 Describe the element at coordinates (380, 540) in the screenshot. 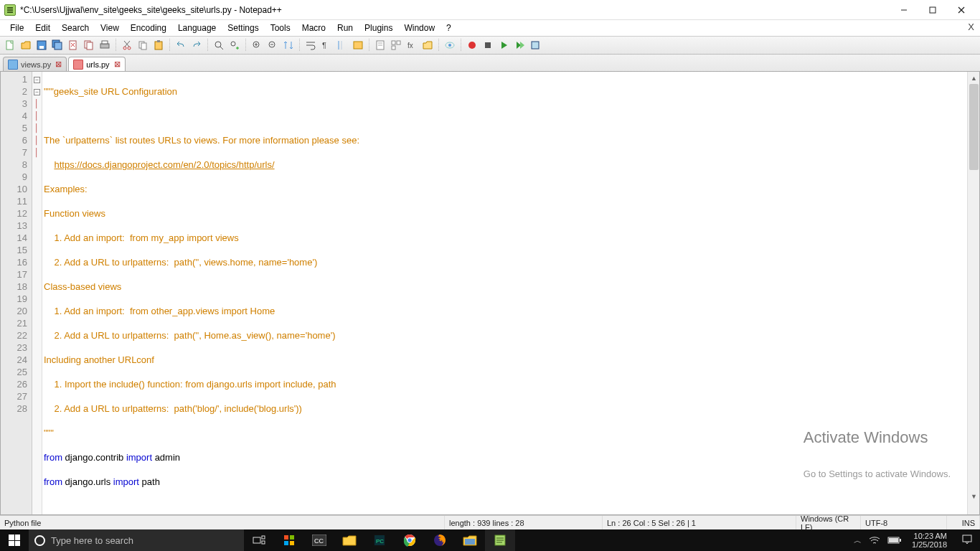

I see `taskbar-app-pycharm: PC` at that location.